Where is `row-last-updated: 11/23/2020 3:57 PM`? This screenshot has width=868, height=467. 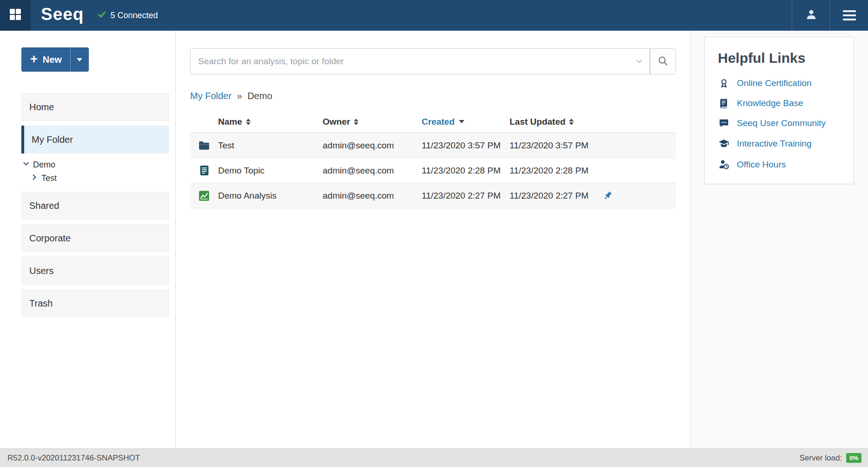
row-last-updated: 11/23/2020 3:57 PM is located at coordinates (556, 146).